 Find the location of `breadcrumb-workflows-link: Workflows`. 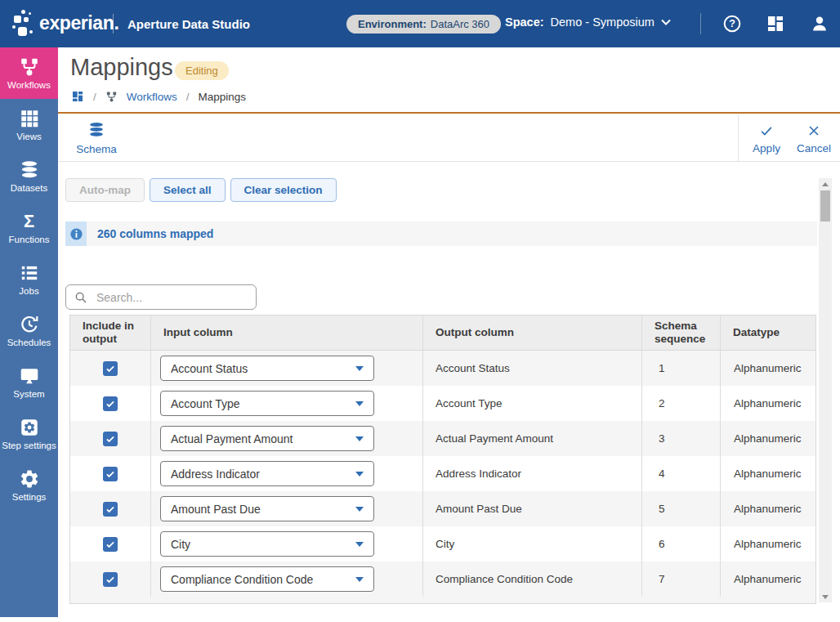

breadcrumb-workflows-link: Workflows is located at coordinates (152, 96).